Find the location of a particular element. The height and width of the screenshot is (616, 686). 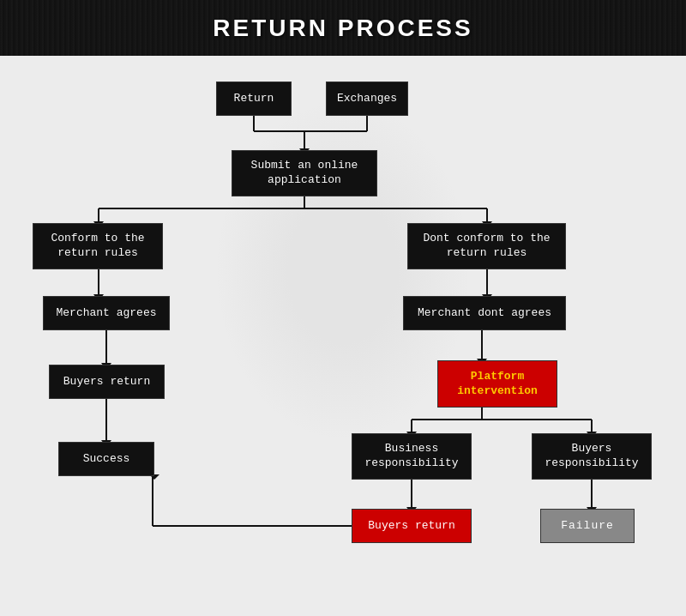

business-resp-box: Businessresponsibility is located at coordinates (412, 456).